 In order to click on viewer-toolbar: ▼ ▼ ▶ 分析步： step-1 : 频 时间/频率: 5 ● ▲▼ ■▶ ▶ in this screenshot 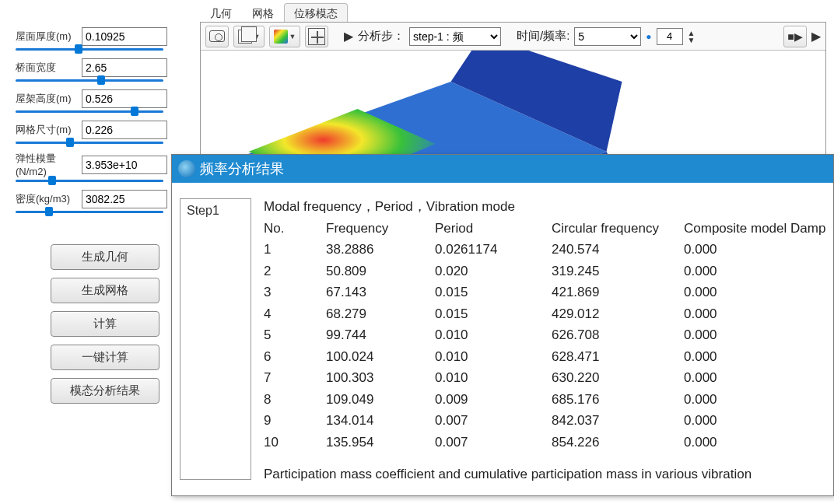, I will do `click(513, 37)`.